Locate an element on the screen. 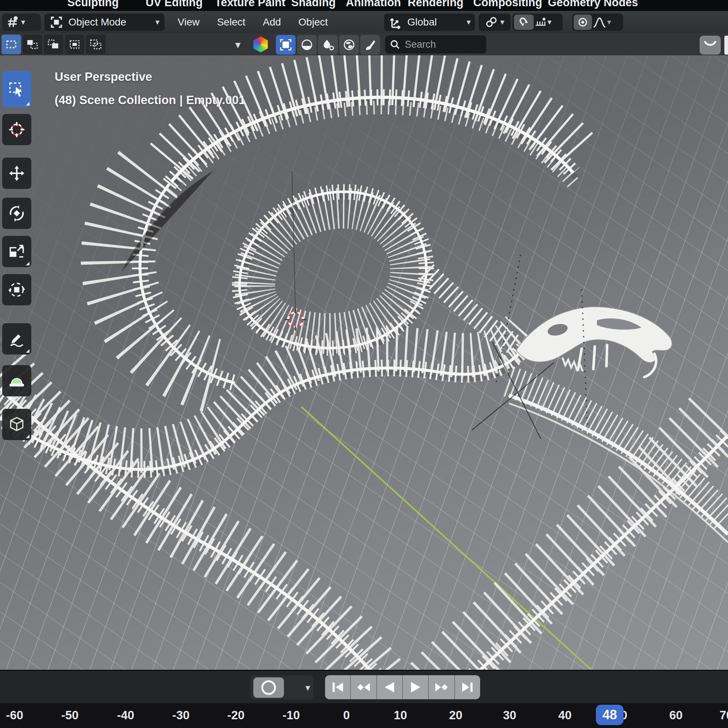  tool-move is located at coordinates (17, 173).